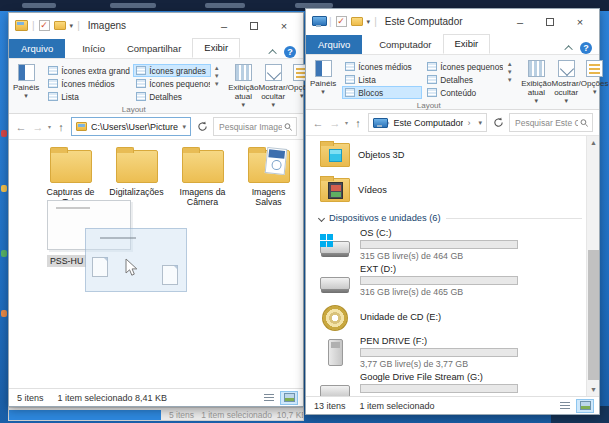  I want to click on folder-icon, so click(71, 166).